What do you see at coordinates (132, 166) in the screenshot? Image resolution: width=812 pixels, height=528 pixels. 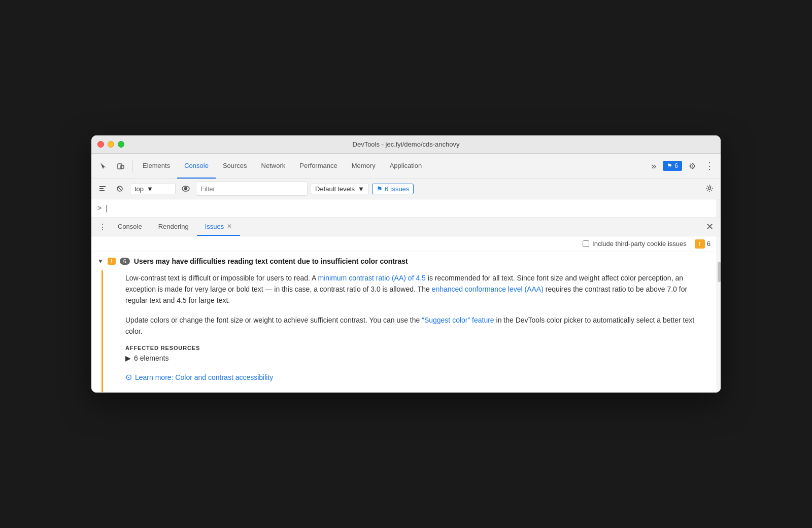 I see `toolbar-divider` at bounding box center [132, 166].